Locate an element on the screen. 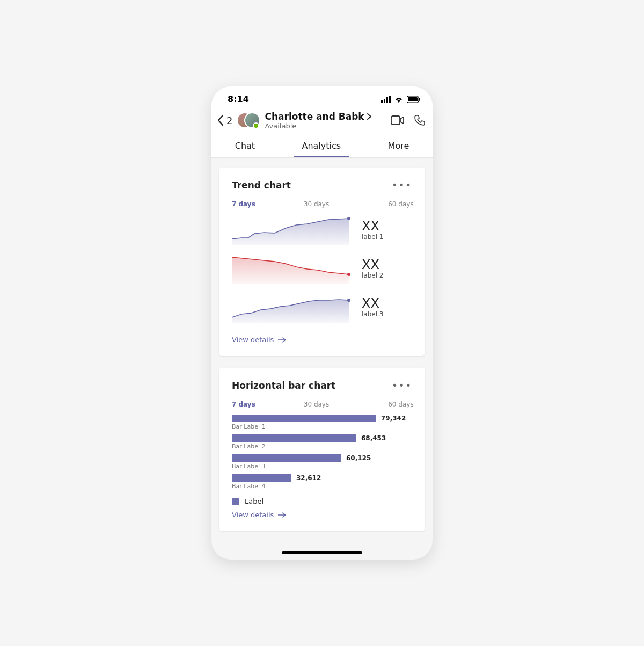 The height and width of the screenshot is (646, 644). bar-chart: 79,342Bar Label 168,453Bar Label 260,125… is located at coordinates (322, 452).